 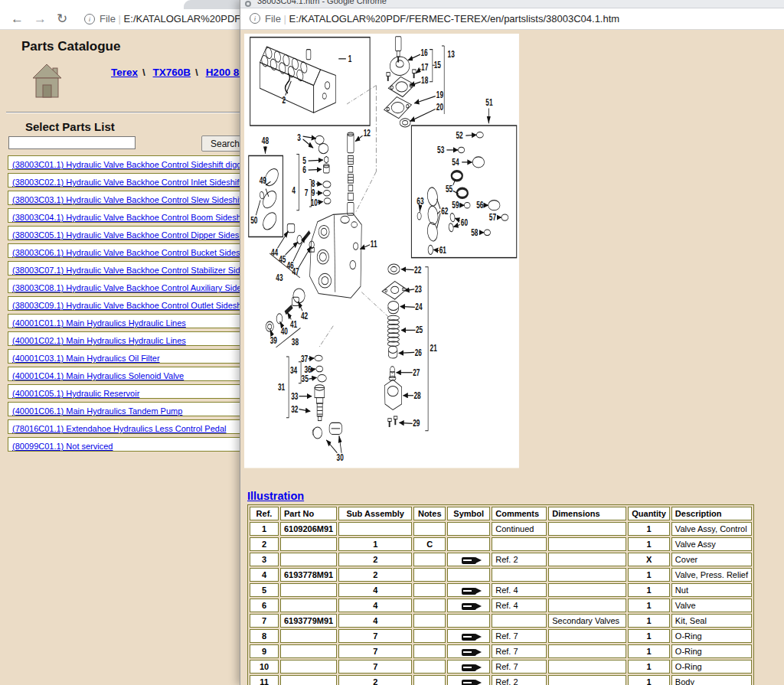 What do you see at coordinates (285, 332) in the screenshot?
I see `callout-number: 40` at bounding box center [285, 332].